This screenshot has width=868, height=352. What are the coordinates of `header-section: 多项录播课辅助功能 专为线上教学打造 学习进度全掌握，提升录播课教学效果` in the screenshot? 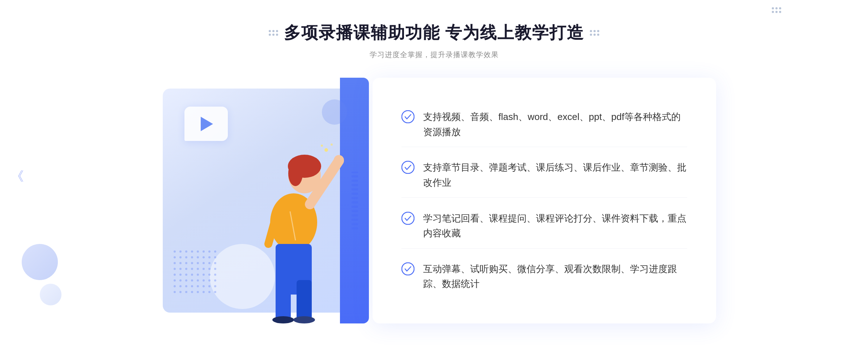 It's located at (434, 40).